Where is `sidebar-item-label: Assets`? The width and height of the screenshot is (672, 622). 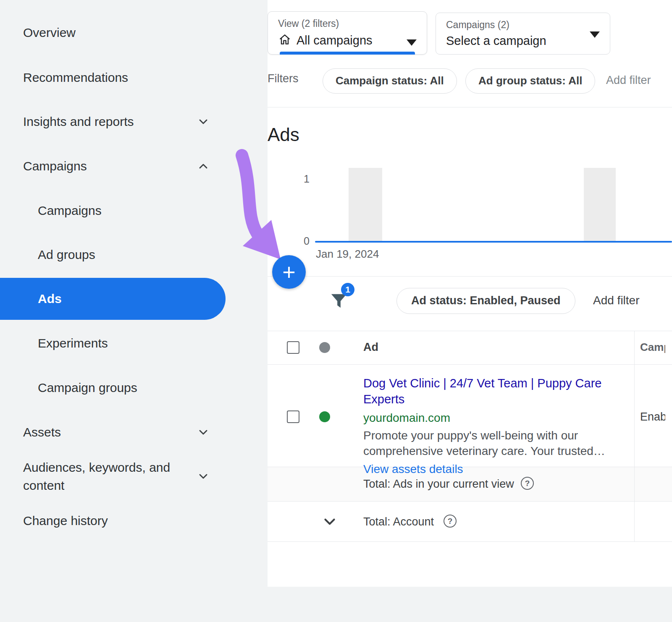 sidebar-item-label: Assets is located at coordinates (42, 432).